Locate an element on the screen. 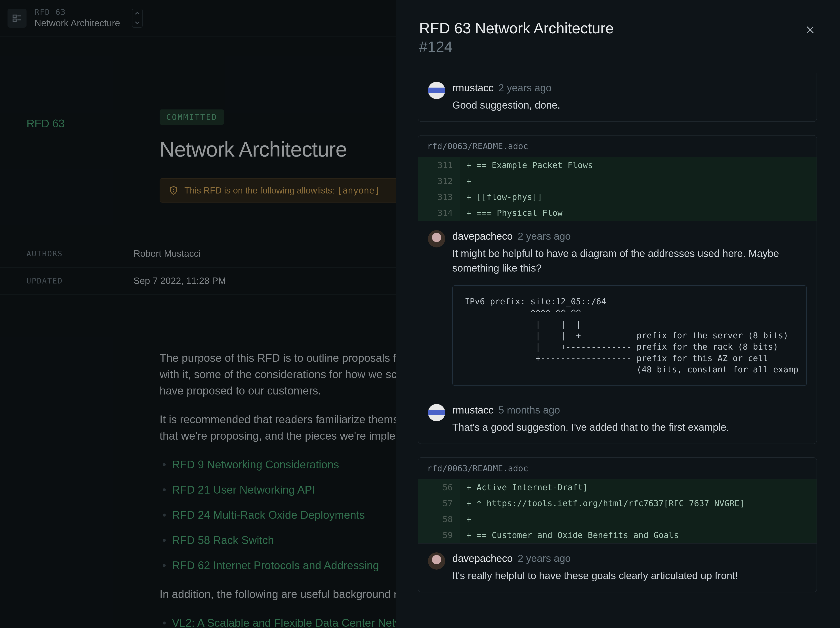 This screenshot has width=840, height=628. comment-text: It's really helpful to have these goals … is located at coordinates (630, 576).